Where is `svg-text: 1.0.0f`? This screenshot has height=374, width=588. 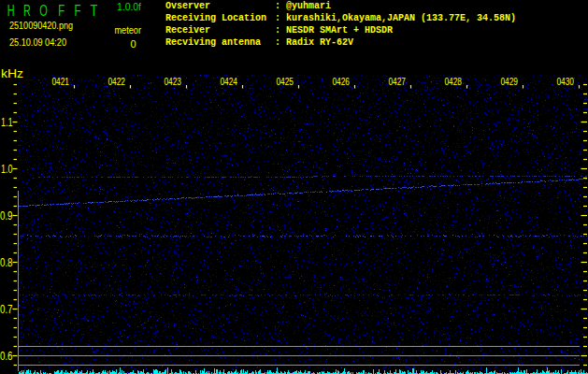 svg-text: 1.0.0f is located at coordinates (129, 7).